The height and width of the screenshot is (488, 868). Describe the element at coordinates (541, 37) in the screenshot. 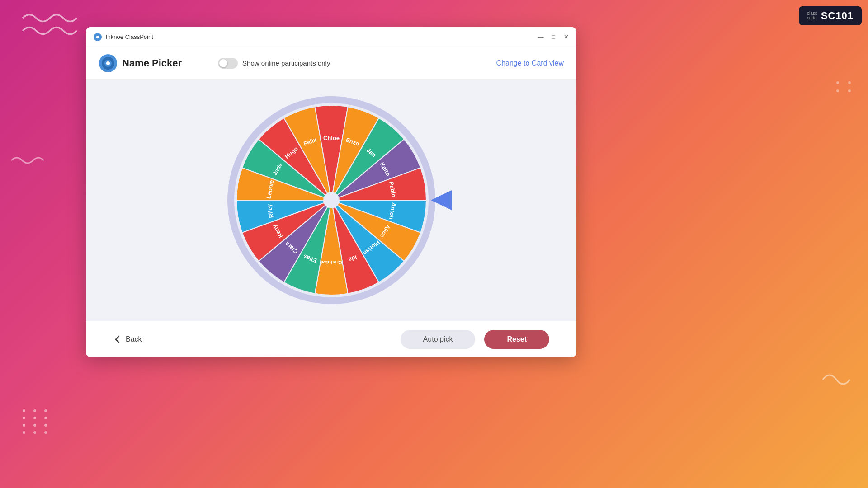

I see `minimize-button: —` at that location.